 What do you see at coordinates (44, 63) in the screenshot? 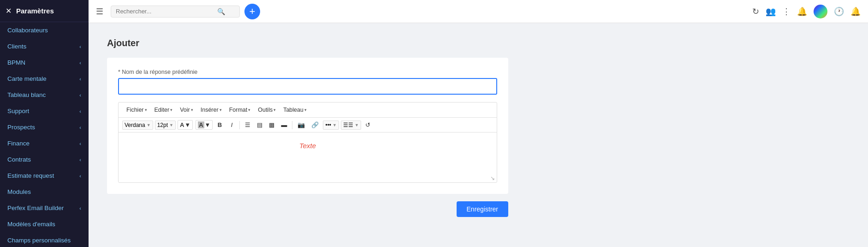
I see `sidebar-item-bpmn: BPMN‹` at bounding box center [44, 63].